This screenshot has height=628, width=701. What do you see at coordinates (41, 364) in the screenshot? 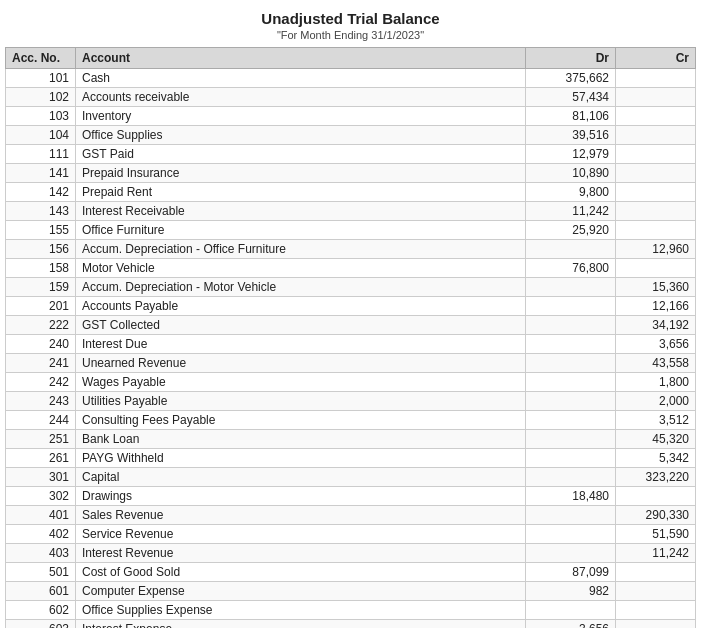
I see `cell-acc-no: 241` at bounding box center [41, 364].